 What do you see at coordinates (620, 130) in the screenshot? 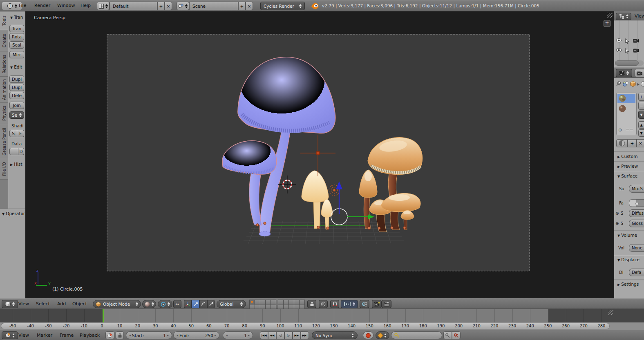
I see `add-slot-icon: ⊕` at bounding box center [620, 130].